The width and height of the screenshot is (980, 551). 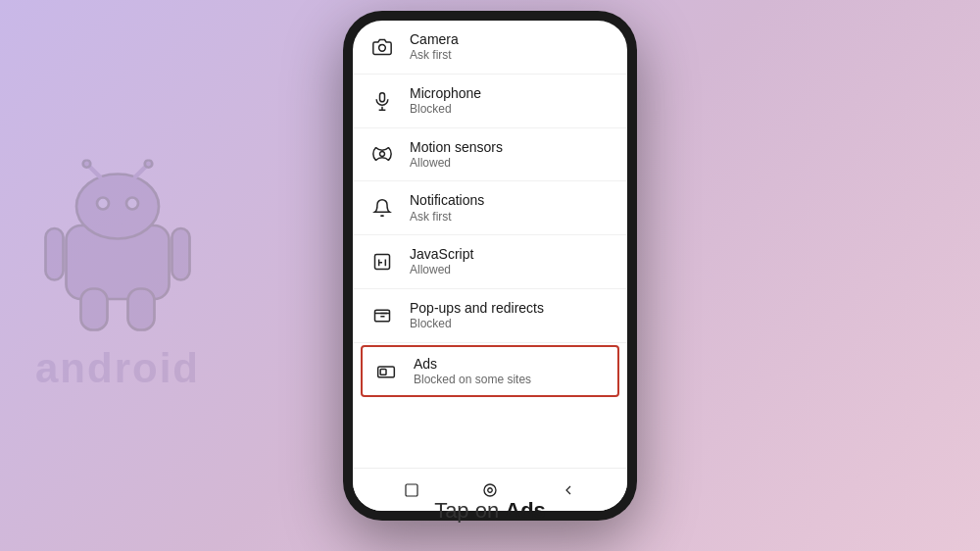 I want to click on javascript-icon, so click(x=382, y=262).